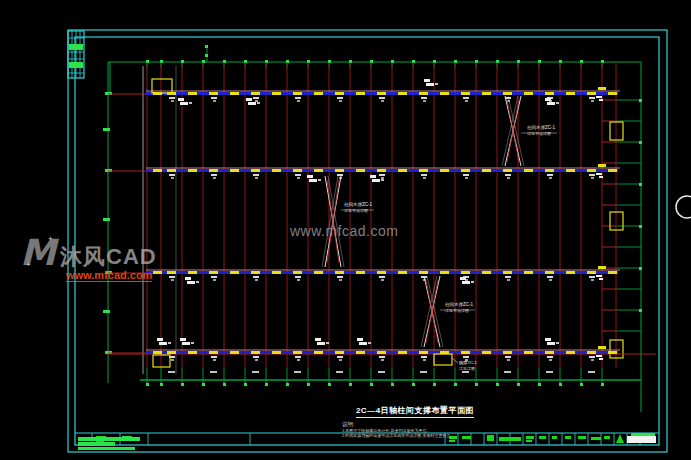  Describe the element at coordinates (620, 438) in the screenshot. I see `titleblock-logo-icon` at that location.